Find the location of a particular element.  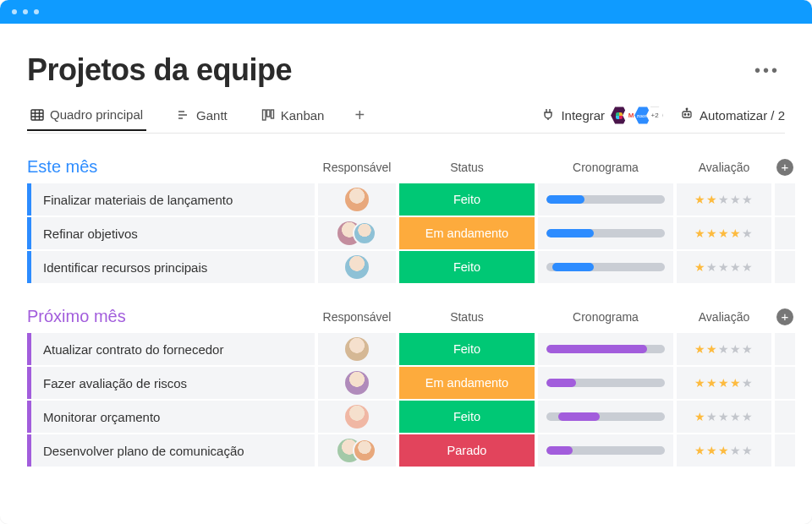

group-title: Este mês is located at coordinates (171, 167).